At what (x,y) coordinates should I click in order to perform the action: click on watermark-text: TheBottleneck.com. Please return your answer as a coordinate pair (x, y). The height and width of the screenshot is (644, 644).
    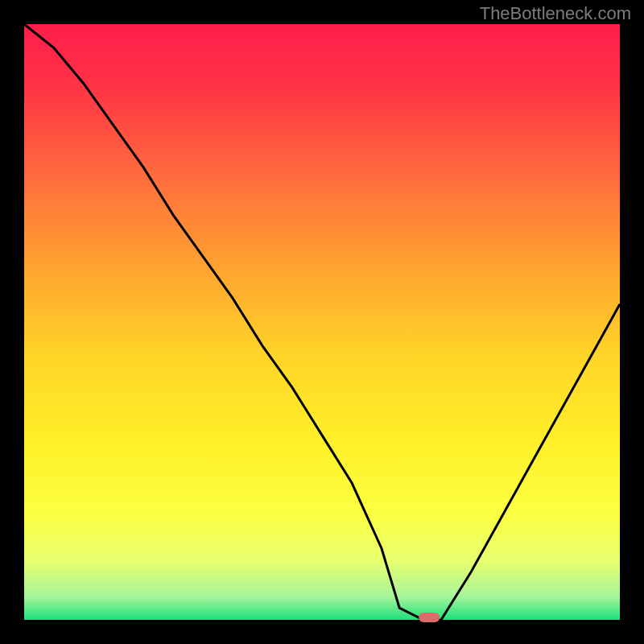
    Looking at the image, I should click on (555, 14).